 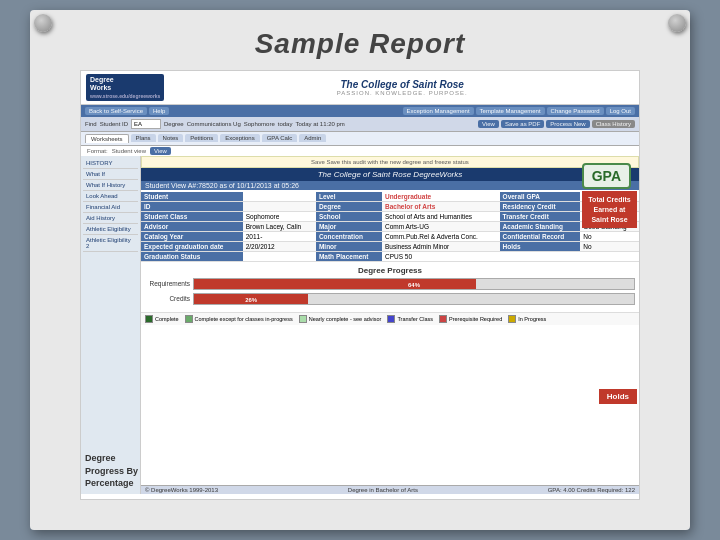 I want to click on major-label: Communications Ug, so click(x=214, y=124).